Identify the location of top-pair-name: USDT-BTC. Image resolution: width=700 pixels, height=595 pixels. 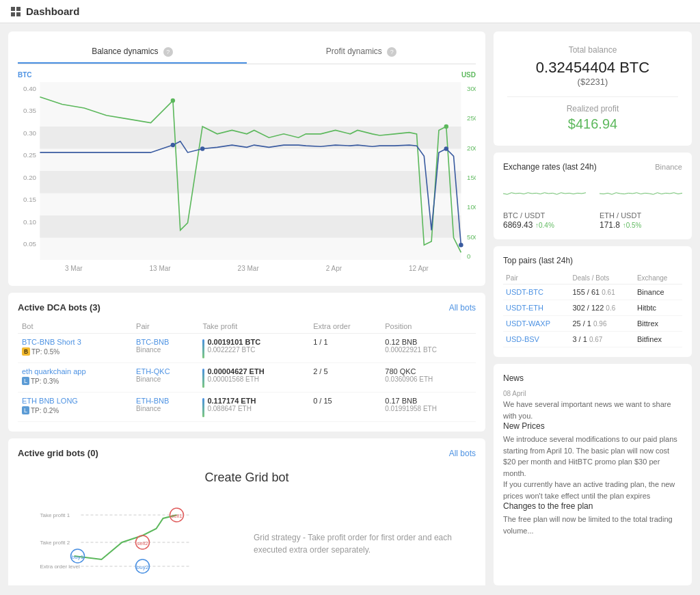
(536, 293).